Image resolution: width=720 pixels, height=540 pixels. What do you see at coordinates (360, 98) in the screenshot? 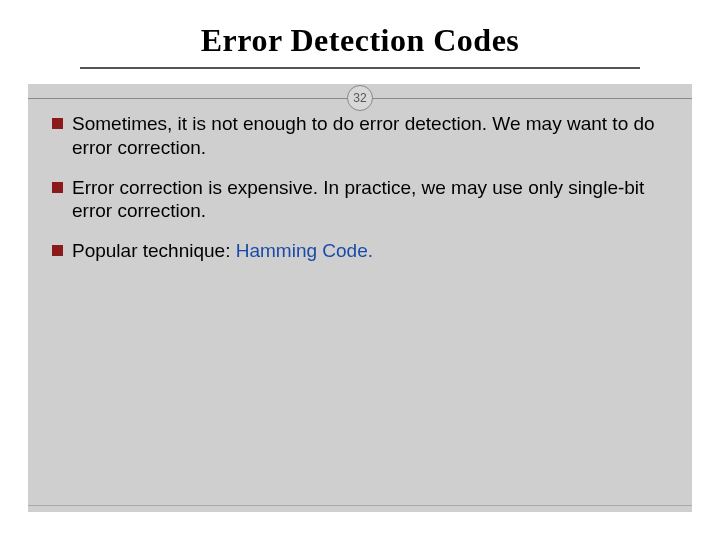
I see `slide-number: 32` at bounding box center [360, 98].